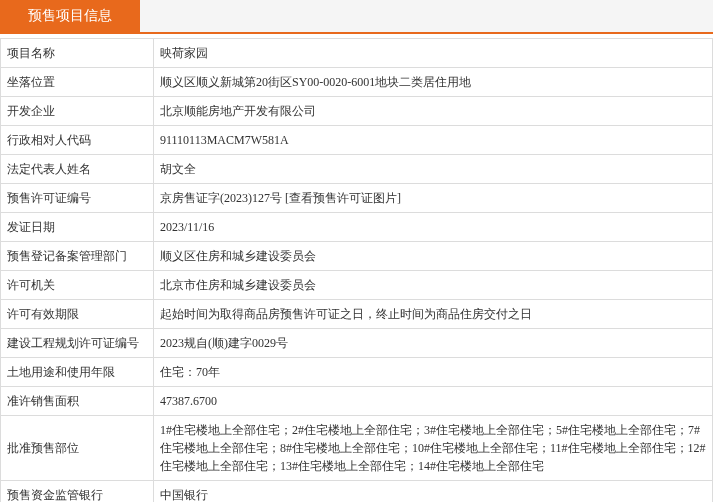  What do you see at coordinates (70, 16) in the screenshot?
I see `tab-presale-info: 预售项目信息` at bounding box center [70, 16].